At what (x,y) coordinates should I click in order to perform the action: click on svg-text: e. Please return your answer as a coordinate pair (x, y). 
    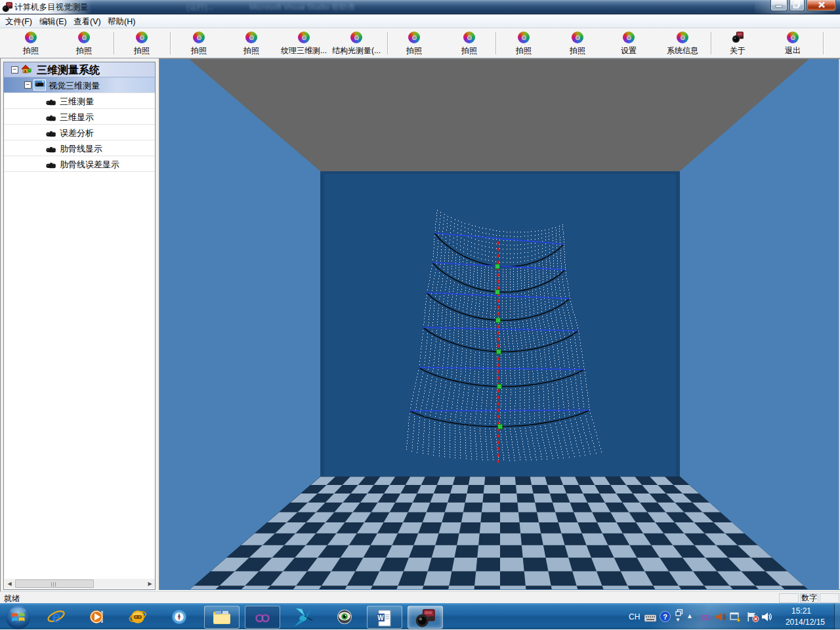
    Looking at the image, I should click on (56, 617).